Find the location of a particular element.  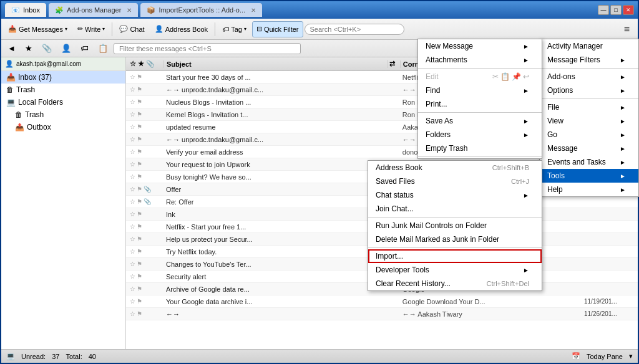

close-button: ✕ is located at coordinates (628, 10).